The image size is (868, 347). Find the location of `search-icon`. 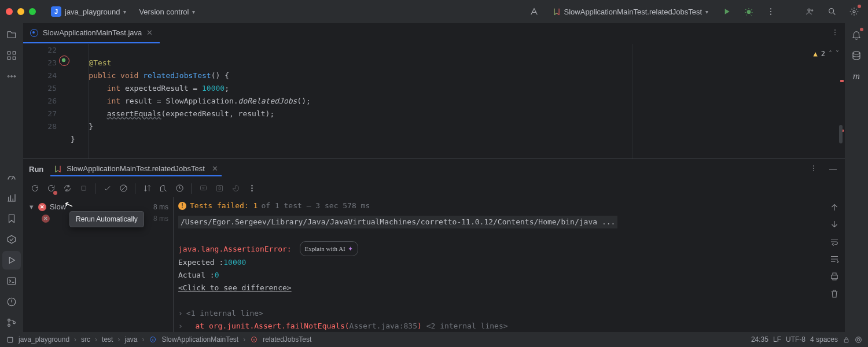

search-icon is located at coordinates (832, 12).